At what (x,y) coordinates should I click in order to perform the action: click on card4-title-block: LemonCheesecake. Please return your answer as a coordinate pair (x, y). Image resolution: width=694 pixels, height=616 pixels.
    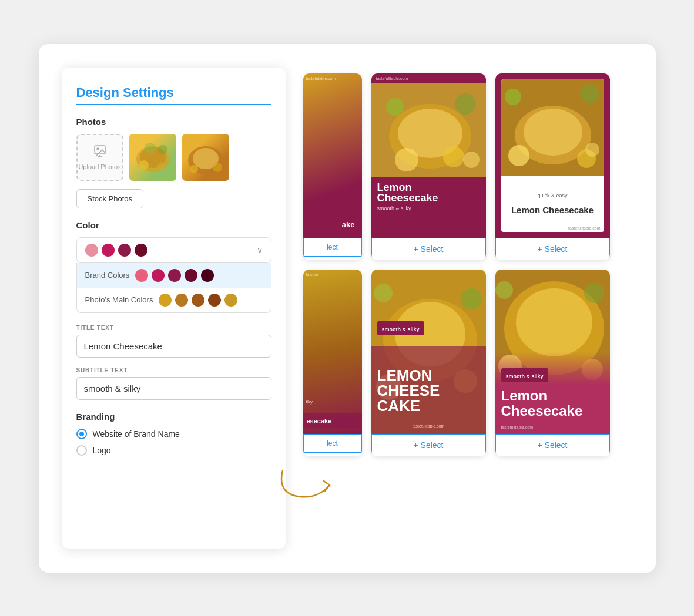
    Looking at the image, I should click on (552, 404).